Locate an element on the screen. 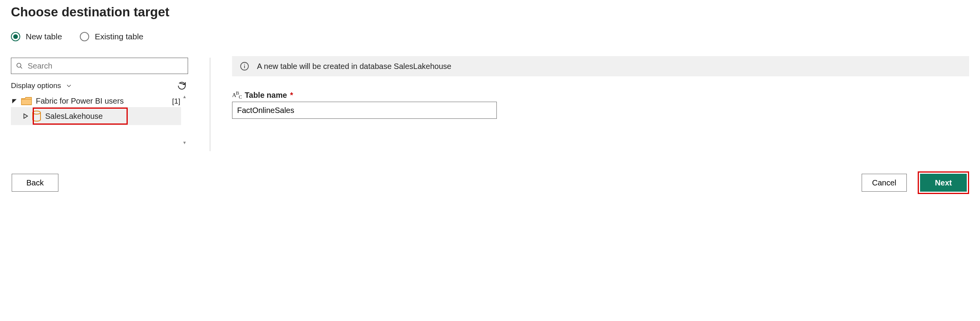 The image size is (980, 321). table-mode-radio-group: New table Existing table is located at coordinates (490, 37).